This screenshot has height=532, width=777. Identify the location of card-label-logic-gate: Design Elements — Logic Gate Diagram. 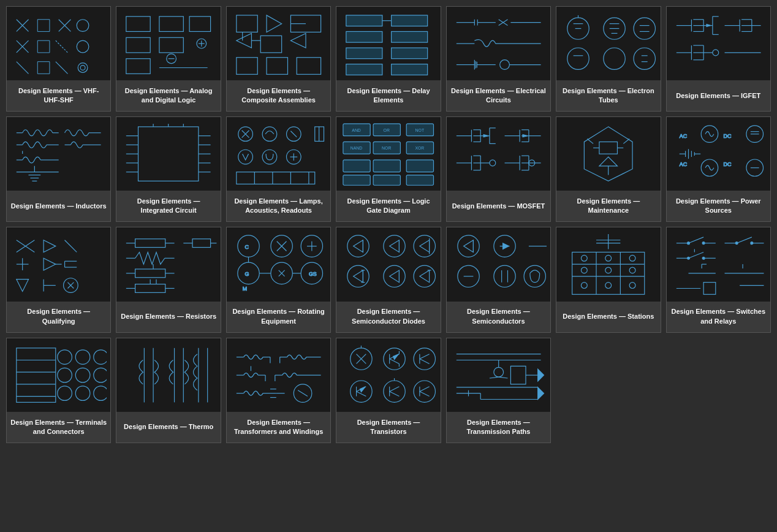
(388, 206).